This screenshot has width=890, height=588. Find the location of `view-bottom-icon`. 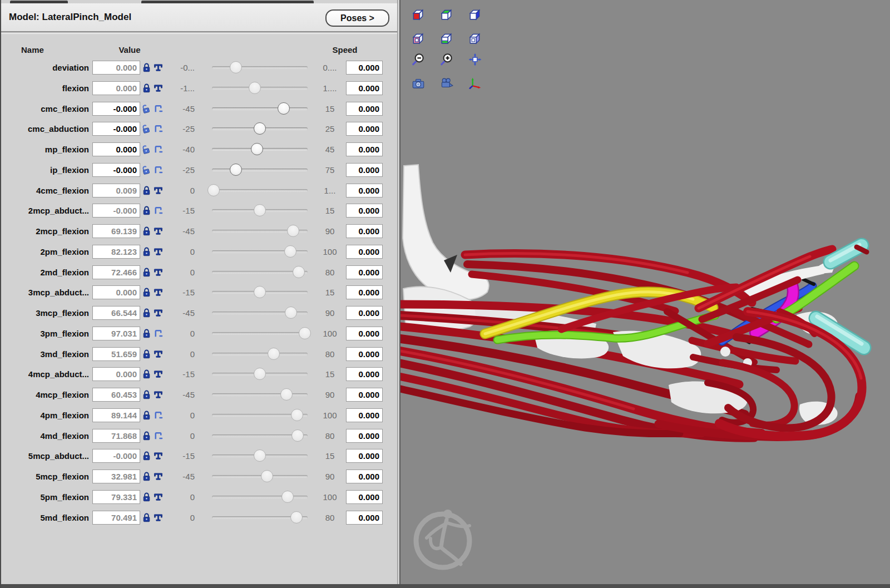

view-bottom-icon is located at coordinates (447, 38).